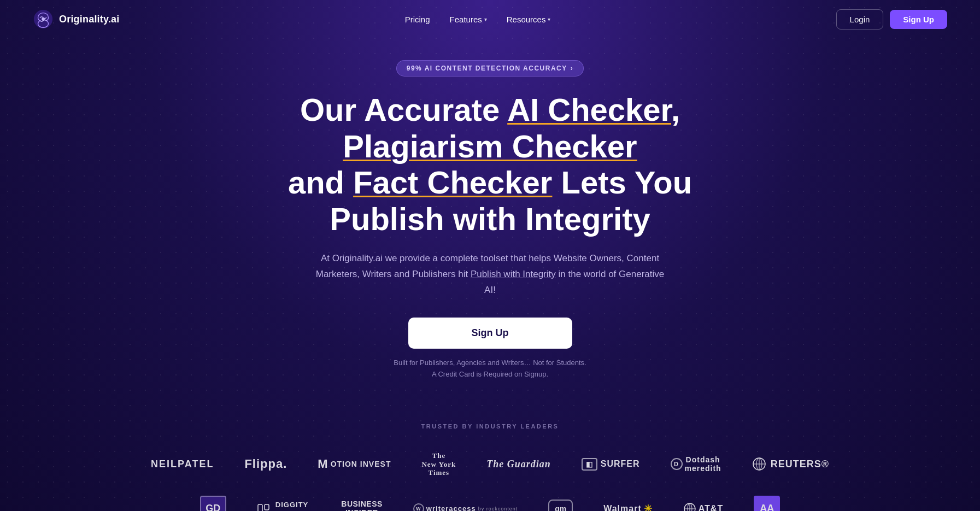 The width and height of the screenshot is (980, 511). I want to click on features-chevron-icon: ▾, so click(485, 20).